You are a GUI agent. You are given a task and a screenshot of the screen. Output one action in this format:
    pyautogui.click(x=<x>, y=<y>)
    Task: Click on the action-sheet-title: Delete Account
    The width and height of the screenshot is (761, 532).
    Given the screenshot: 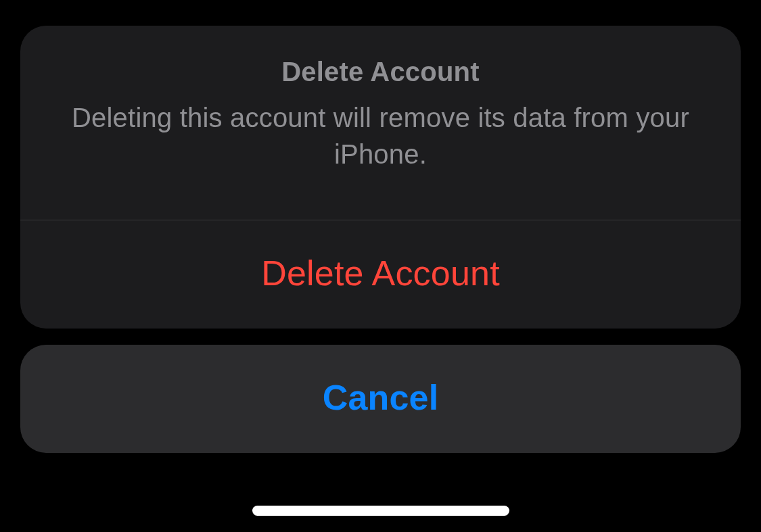 What is the action you would take?
    pyautogui.click(x=380, y=72)
    